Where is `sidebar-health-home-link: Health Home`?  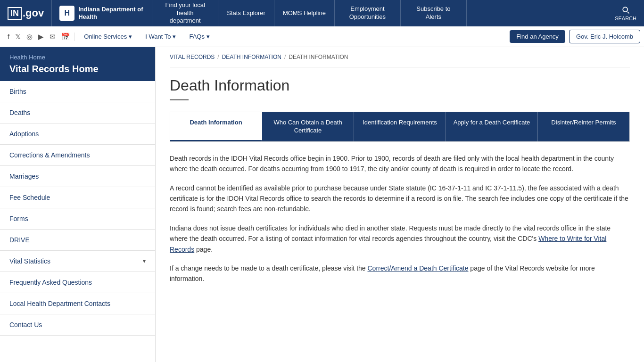
sidebar-health-home-link: Health Home is located at coordinates (77, 58).